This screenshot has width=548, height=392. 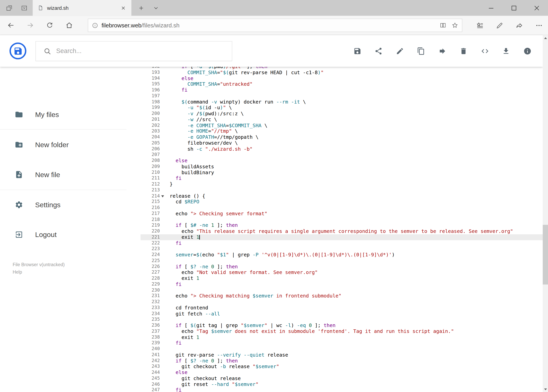 What do you see at coordinates (342, 284) in the screenshot?
I see `code-line: 229 fi` at bounding box center [342, 284].